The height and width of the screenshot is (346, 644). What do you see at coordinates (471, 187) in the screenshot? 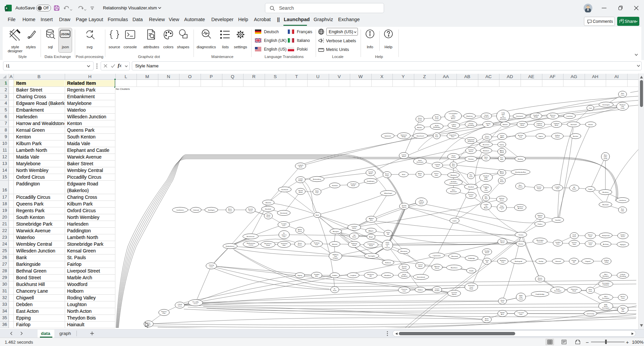
I see `svg-text: Stratford` at bounding box center [471, 187].